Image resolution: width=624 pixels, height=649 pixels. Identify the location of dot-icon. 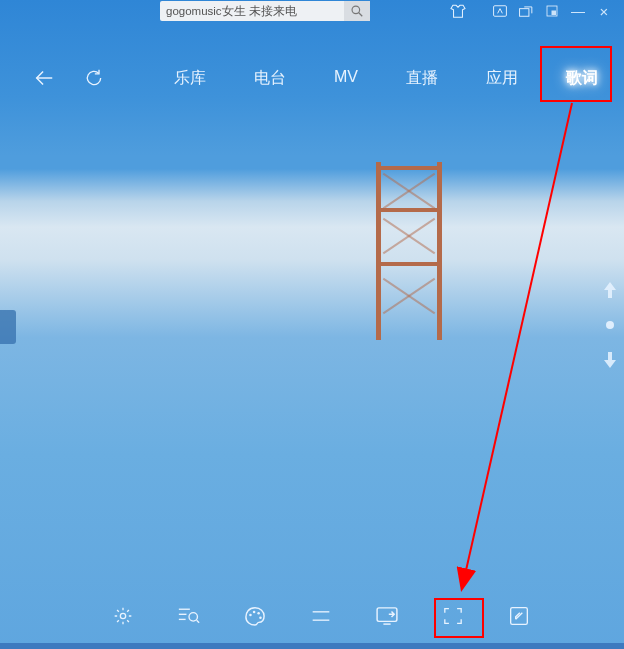
(610, 325).